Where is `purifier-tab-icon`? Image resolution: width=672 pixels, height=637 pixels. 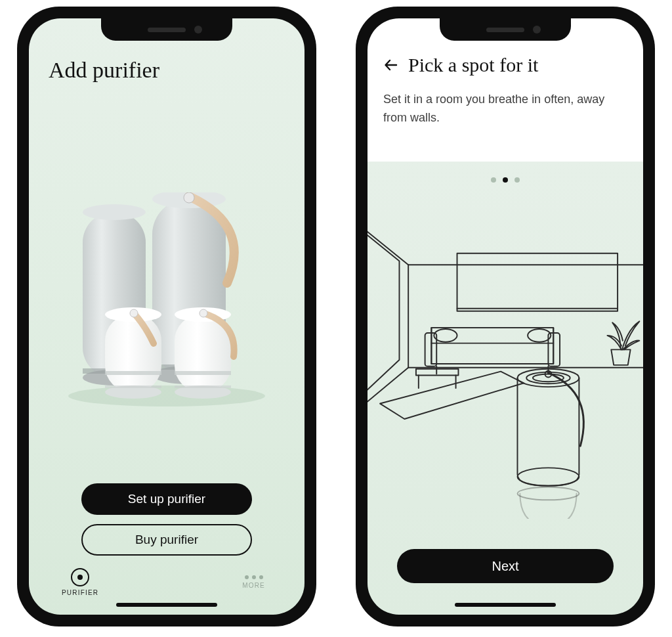
purifier-tab-icon is located at coordinates (80, 577).